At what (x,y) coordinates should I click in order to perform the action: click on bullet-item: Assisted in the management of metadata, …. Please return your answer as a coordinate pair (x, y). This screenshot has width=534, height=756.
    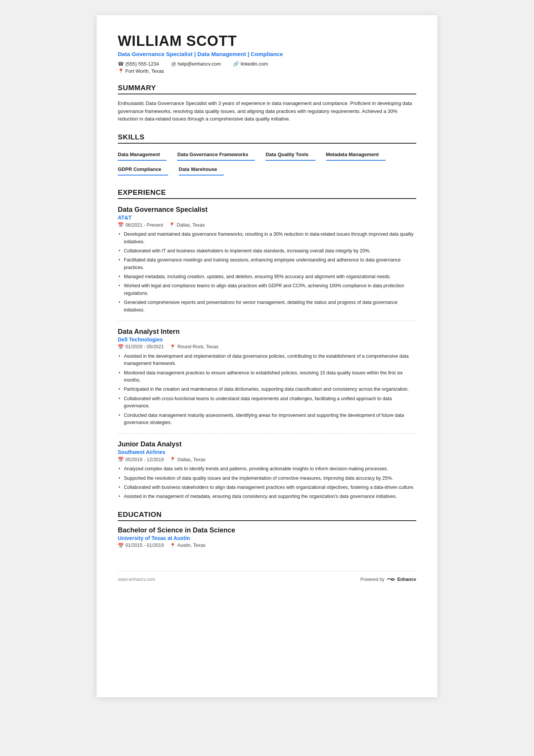
    Looking at the image, I should click on (267, 496).